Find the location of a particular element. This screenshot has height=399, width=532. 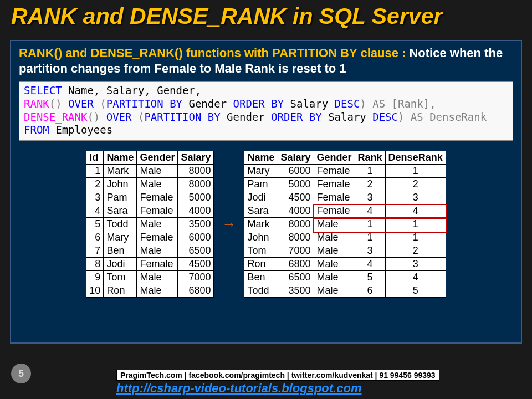

table-row: John8000Male11 is located at coordinates (345, 238).